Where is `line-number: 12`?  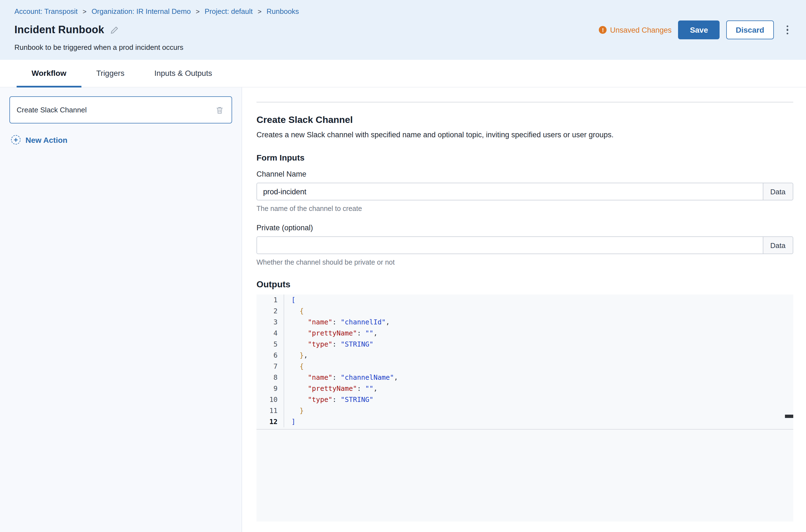 line-number: 12 is located at coordinates (270, 422).